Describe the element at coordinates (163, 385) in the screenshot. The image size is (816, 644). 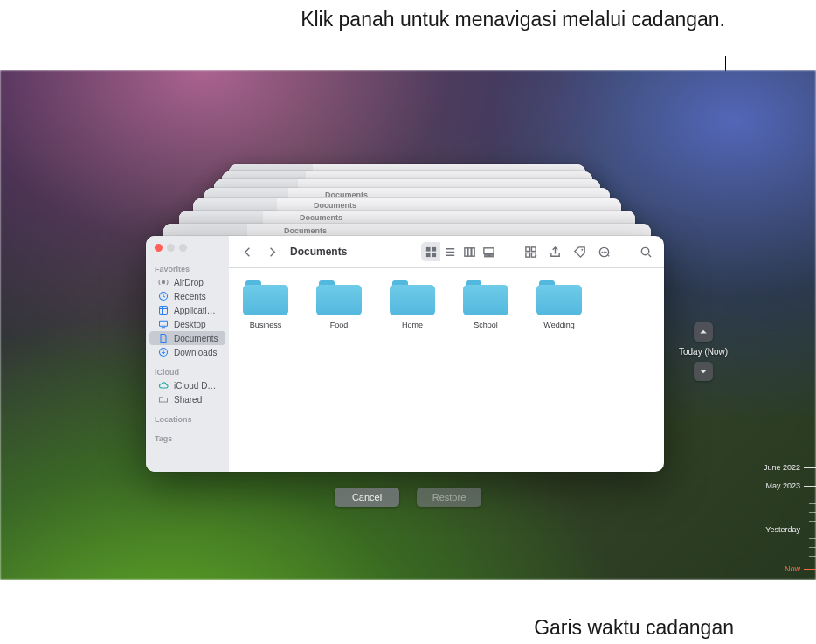
I see `cloud-icon` at that location.